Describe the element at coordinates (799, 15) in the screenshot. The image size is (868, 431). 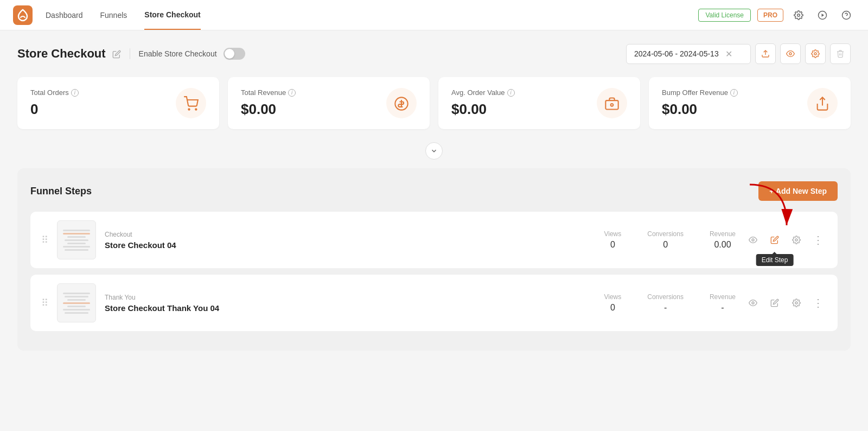
I see `settings-nav-icon` at that location.